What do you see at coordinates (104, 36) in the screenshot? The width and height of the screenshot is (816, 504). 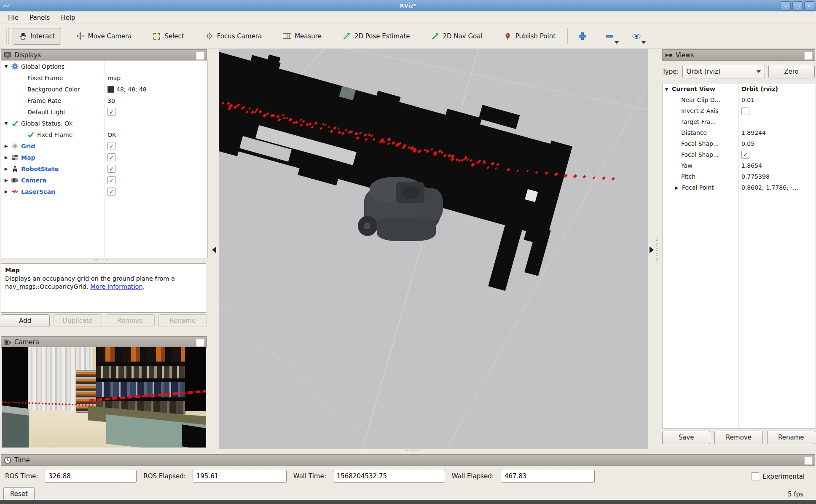 I see `tool-move-camera: Move Camera` at bounding box center [104, 36].